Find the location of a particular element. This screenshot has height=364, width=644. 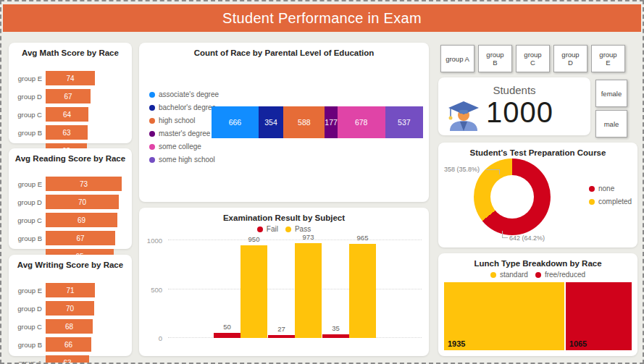

value-bar: 64 is located at coordinates (67, 114).